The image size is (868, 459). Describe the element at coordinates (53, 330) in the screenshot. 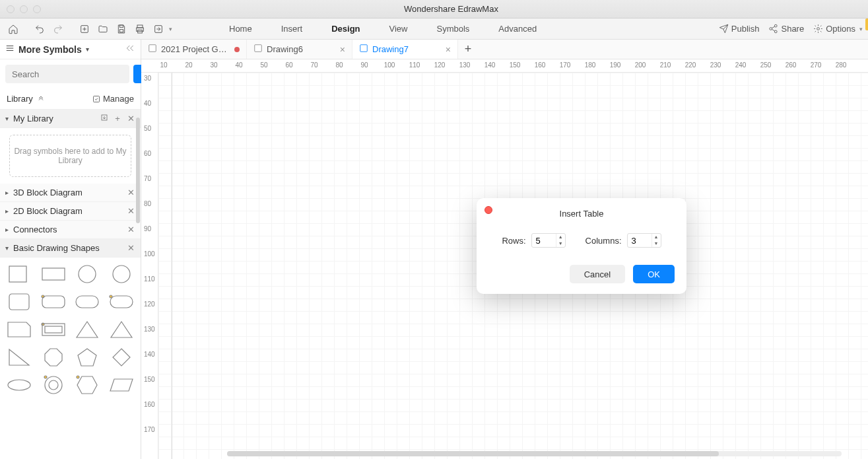

I see `shape-frame` at that location.